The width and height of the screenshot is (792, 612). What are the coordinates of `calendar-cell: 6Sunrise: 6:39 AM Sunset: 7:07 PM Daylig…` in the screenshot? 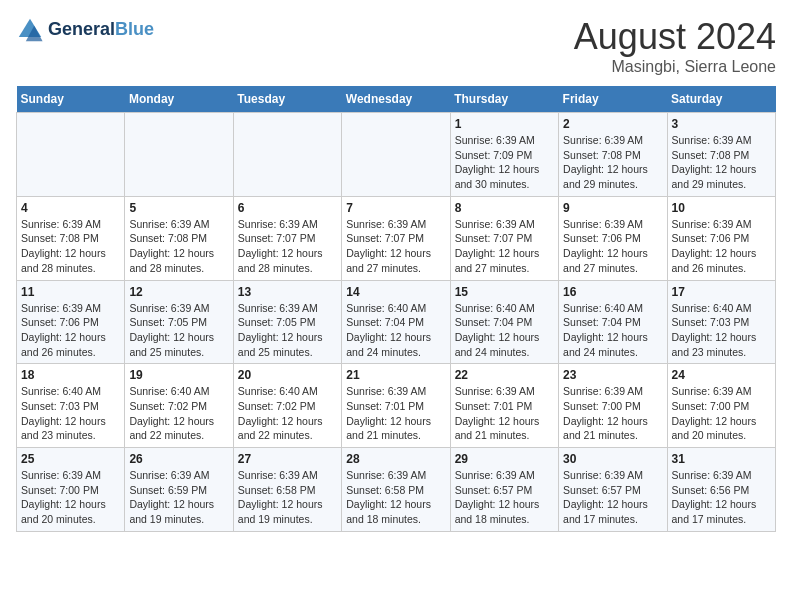 It's located at (287, 238).